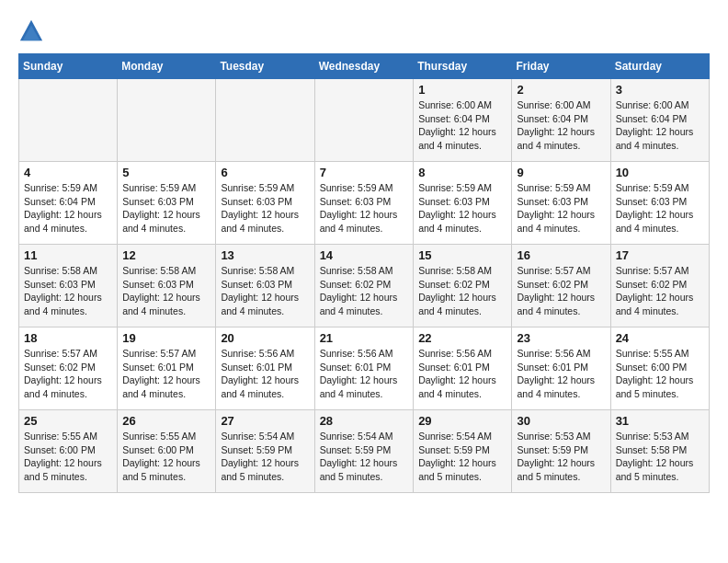 This screenshot has height=563, width=728. Describe the element at coordinates (364, 66) in the screenshot. I see `weekday-header-wednesday: Wednesday` at that location.